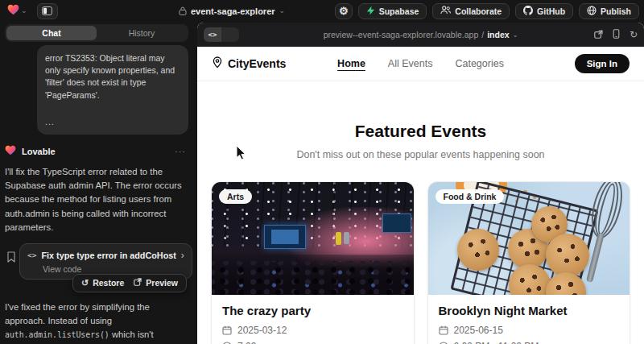 The width and height of the screenshot is (644, 344). What do you see at coordinates (471, 11) in the screenshot?
I see `collaborate-button: Collaborate` at bounding box center [471, 11].